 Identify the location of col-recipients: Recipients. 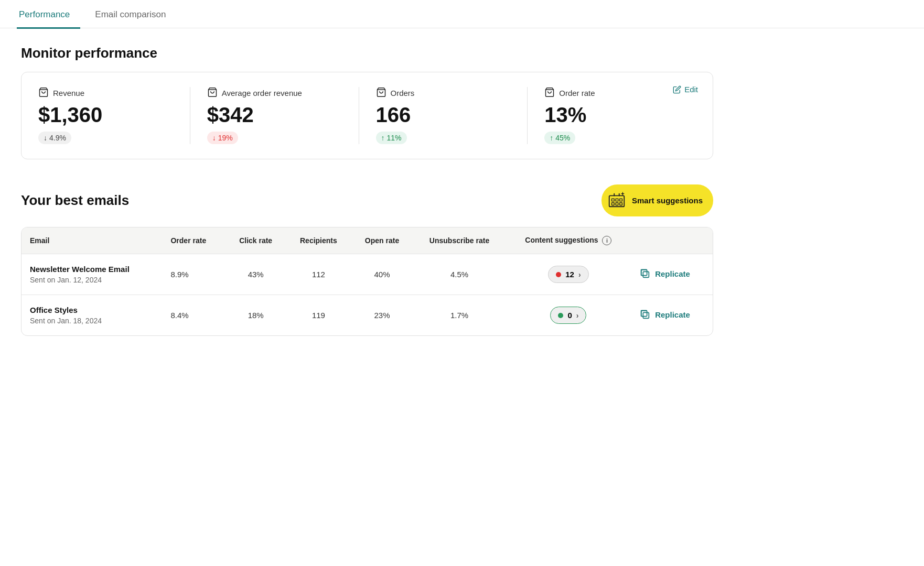
(318, 241).